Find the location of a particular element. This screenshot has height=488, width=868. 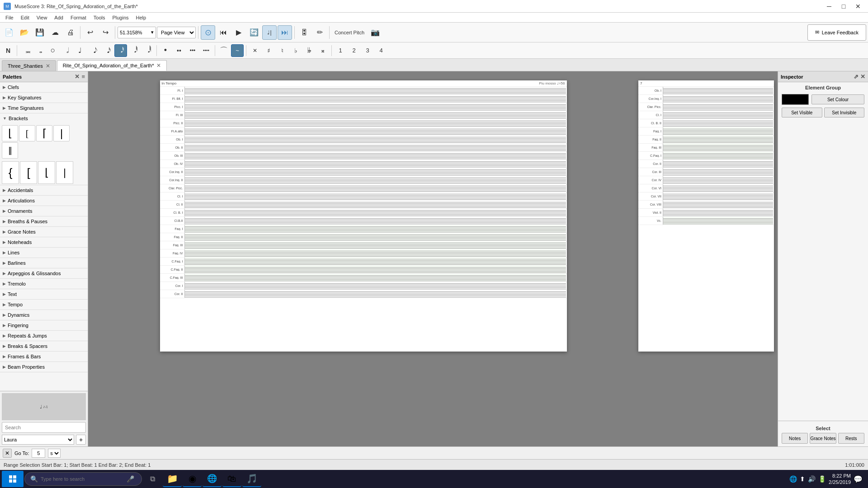

screenshot-button: 📷 is located at coordinates (375, 33).